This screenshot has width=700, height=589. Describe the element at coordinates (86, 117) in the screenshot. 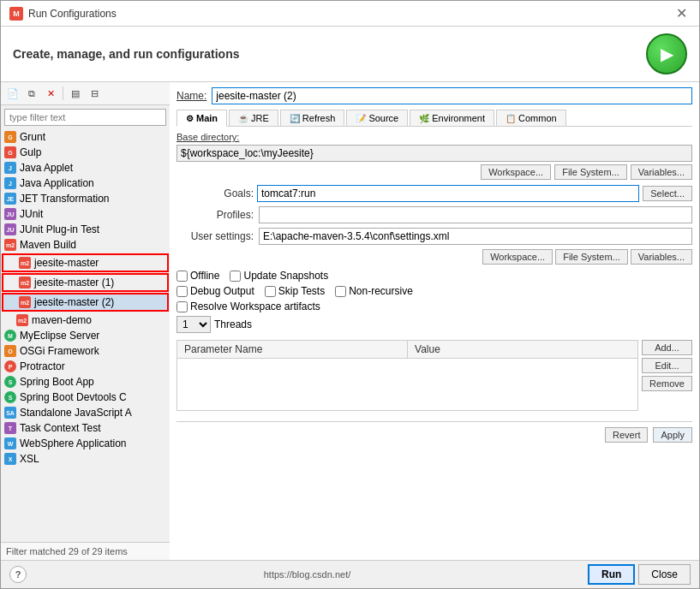

I see `search-input` at that location.